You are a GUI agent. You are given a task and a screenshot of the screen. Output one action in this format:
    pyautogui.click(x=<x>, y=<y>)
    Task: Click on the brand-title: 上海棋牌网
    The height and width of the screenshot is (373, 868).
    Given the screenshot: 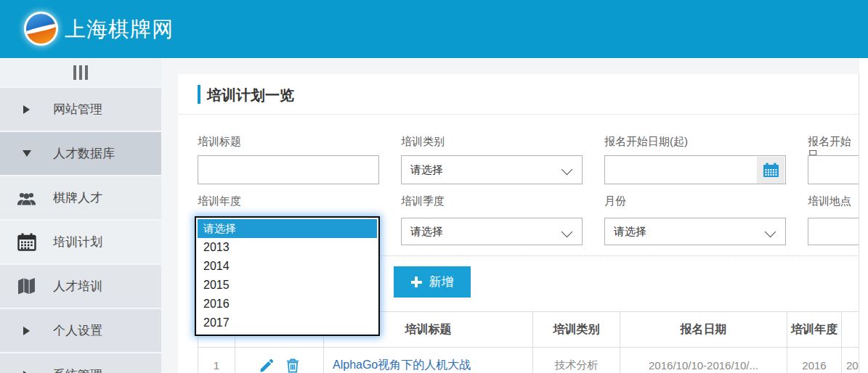 What is the action you would take?
    pyautogui.click(x=119, y=29)
    